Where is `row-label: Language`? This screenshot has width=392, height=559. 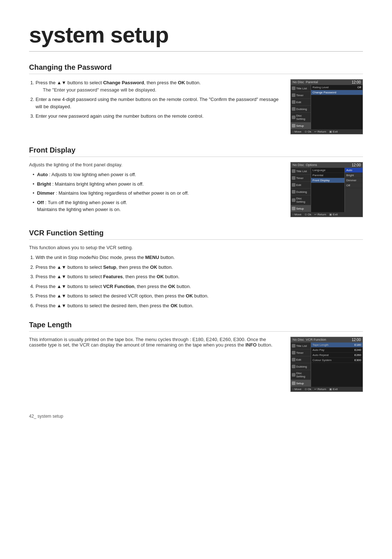 row-label: Language is located at coordinates (319, 170).